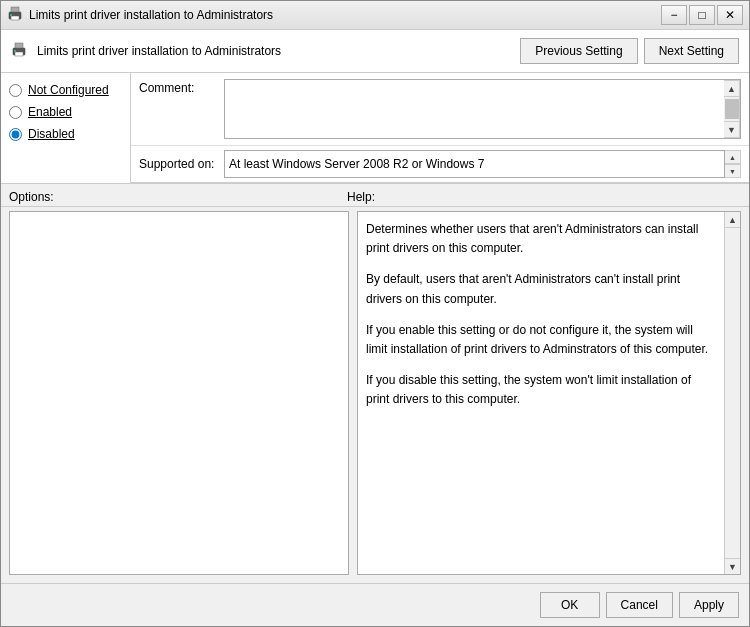  Describe the element at coordinates (16, 134) in the screenshot. I see `disabled-radio` at that location.